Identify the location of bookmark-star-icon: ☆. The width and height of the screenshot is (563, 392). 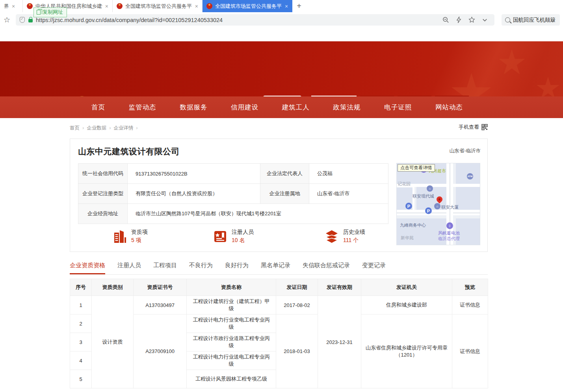
(7, 20).